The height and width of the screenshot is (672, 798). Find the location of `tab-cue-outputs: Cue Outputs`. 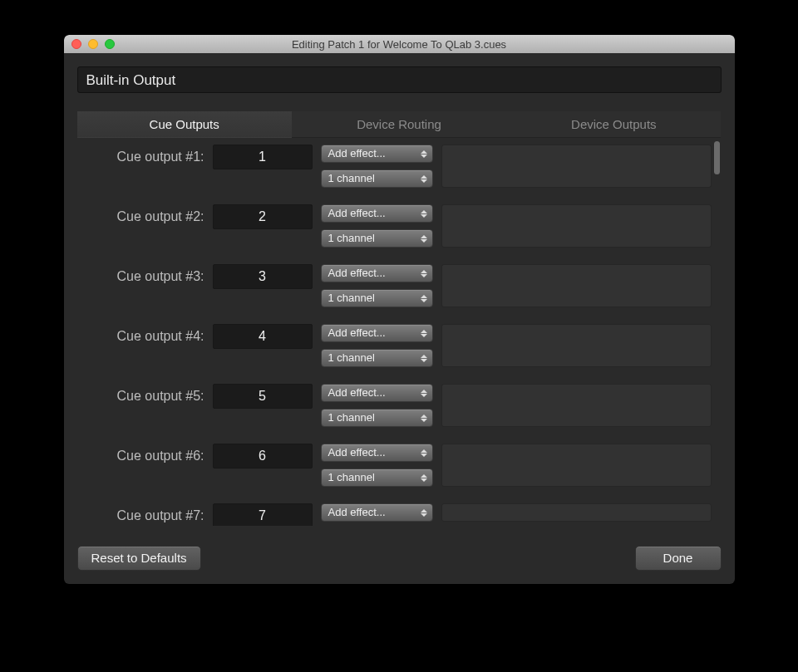

tab-cue-outputs: Cue Outputs is located at coordinates (185, 125).